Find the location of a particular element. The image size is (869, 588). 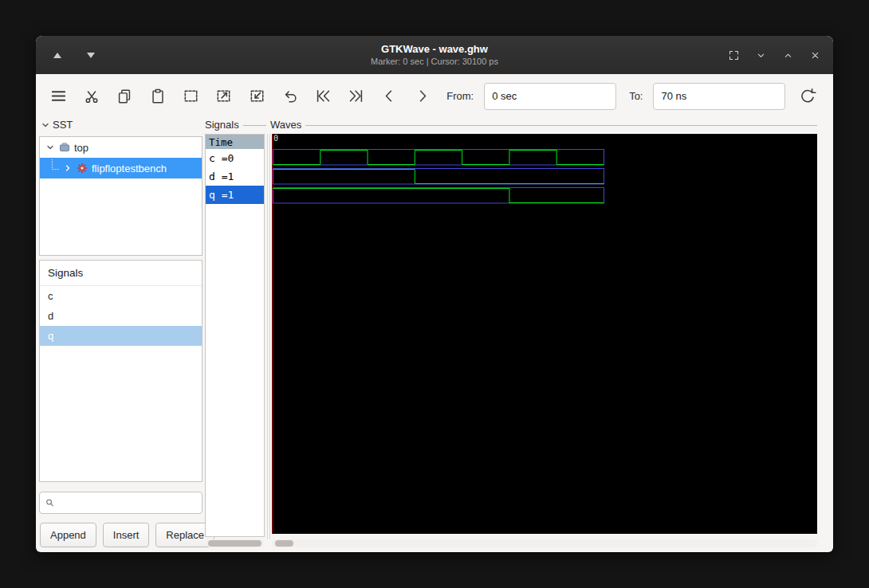

zoom-to-start-icon is located at coordinates (324, 96).